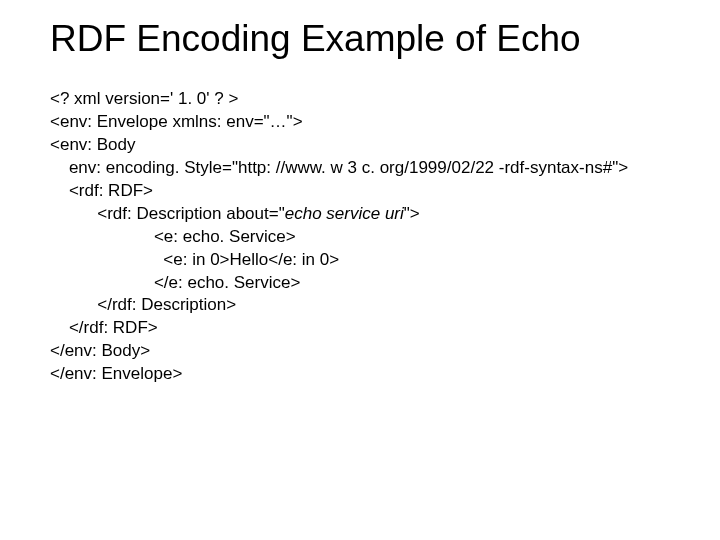 This screenshot has width=720, height=540. I want to click on code-line: </rdf: RDF>, so click(365, 328).